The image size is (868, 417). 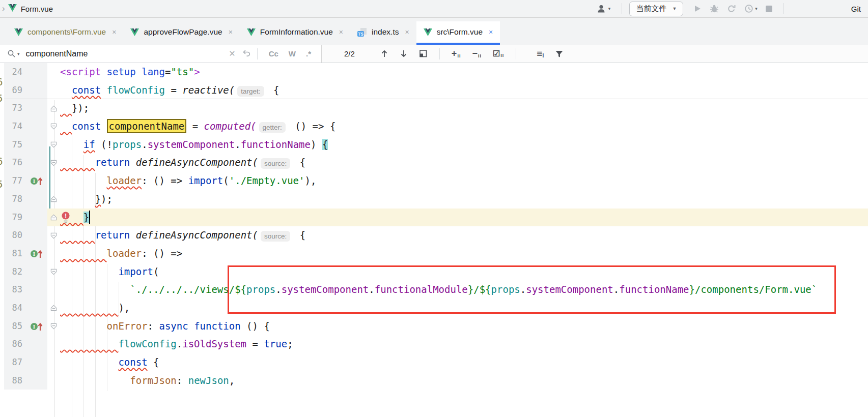 What do you see at coordinates (436, 181) in the screenshot?
I see `code-line: 77I loader: () => import('./Empty.vue'),` at bounding box center [436, 181].